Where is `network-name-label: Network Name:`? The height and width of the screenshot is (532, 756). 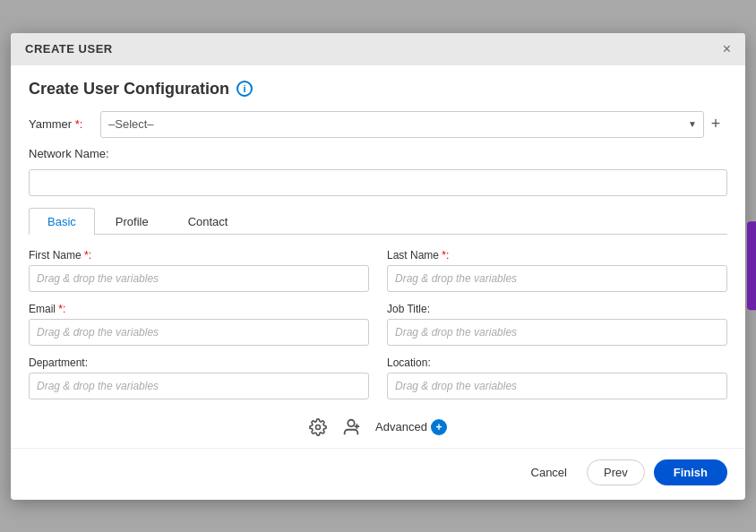 network-name-label: Network Name: is located at coordinates (69, 154).